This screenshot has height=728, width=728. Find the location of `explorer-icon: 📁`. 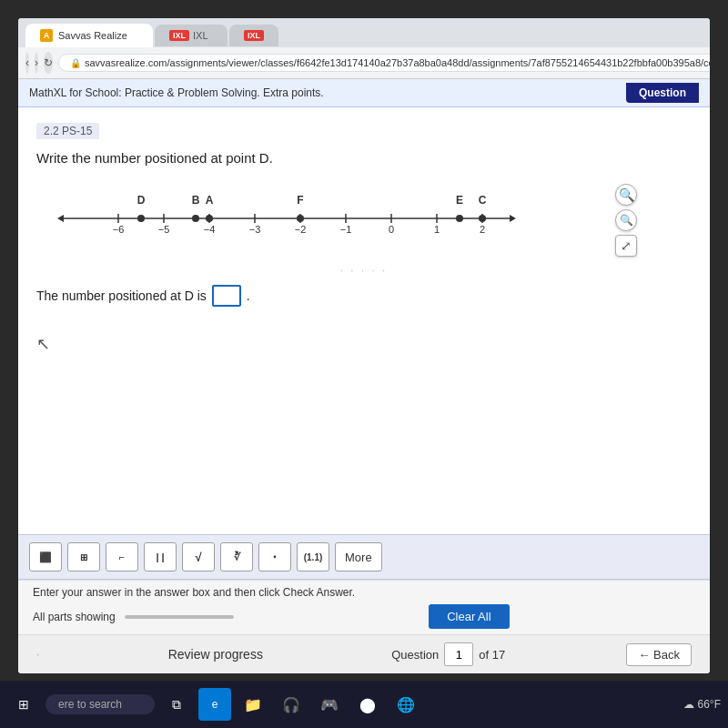

explorer-icon: 📁 is located at coordinates (253, 704).